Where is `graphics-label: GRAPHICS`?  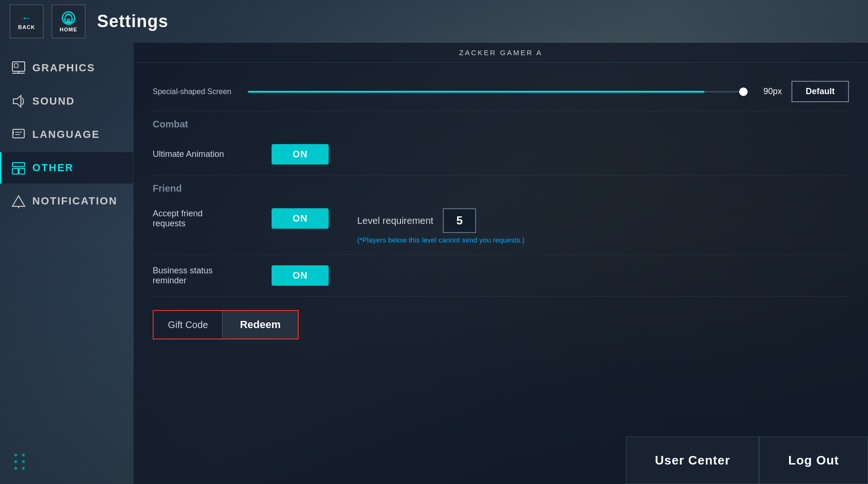 graphics-label: GRAPHICS is located at coordinates (64, 68).